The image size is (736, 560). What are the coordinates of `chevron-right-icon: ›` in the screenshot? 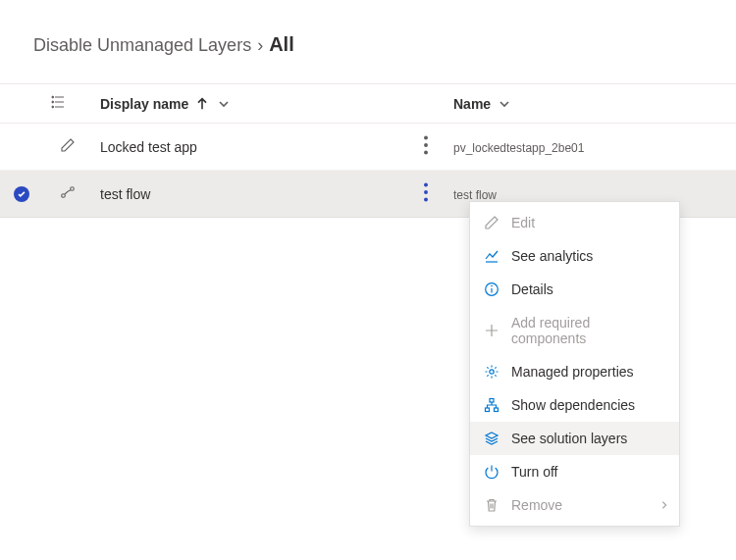 It's located at (260, 45).